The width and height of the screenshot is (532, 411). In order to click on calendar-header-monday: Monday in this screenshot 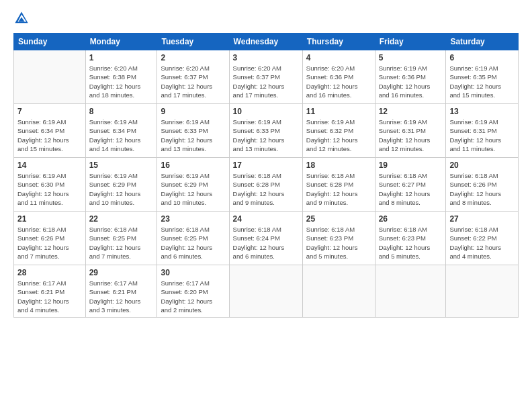, I will do `click(121, 42)`.